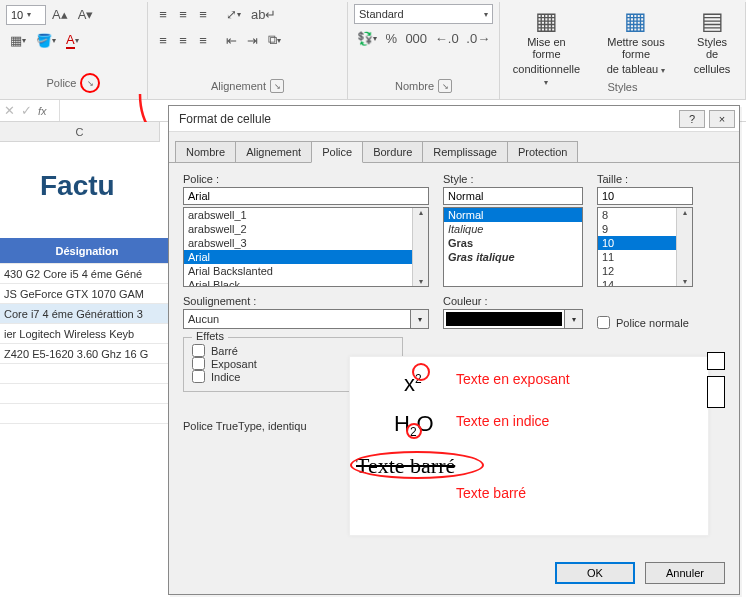 This screenshot has width=746, height=607. What do you see at coordinates (306, 247) in the screenshot?
I see `police-listbox: arabswell_1 arabswell_2 arabswell_3 Aria…` at bounding box center [306, 247].